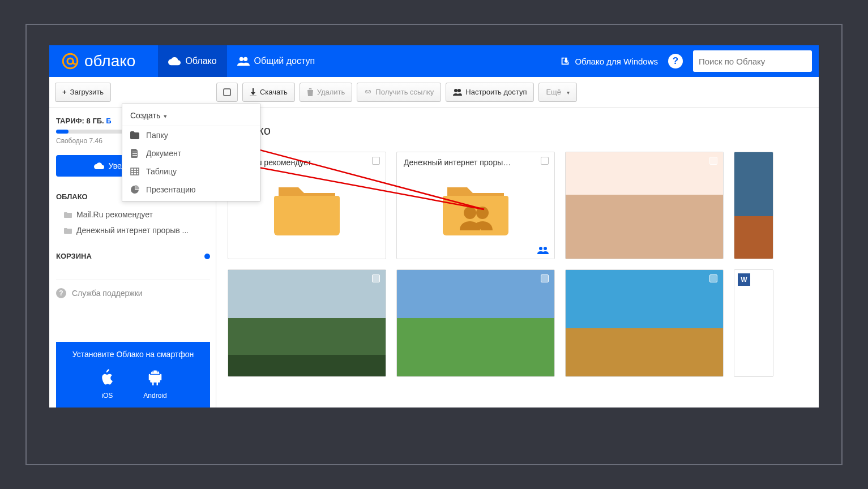 The image size is (868, 489). Describe the element at coordinates (80, 121) in the screenshot. I see `tariff-label: ТАРИФ: 8 ГБ.` at that location.